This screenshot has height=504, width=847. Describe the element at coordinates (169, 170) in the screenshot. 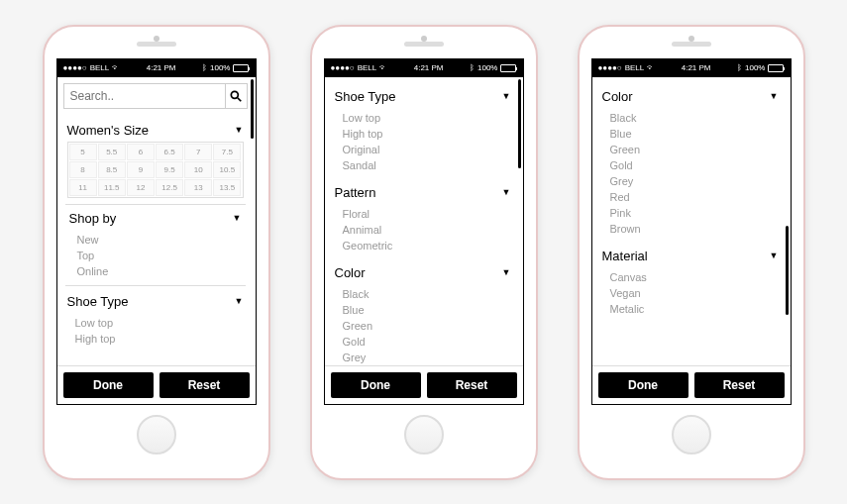

I see `size-option: 9.5` at that location.